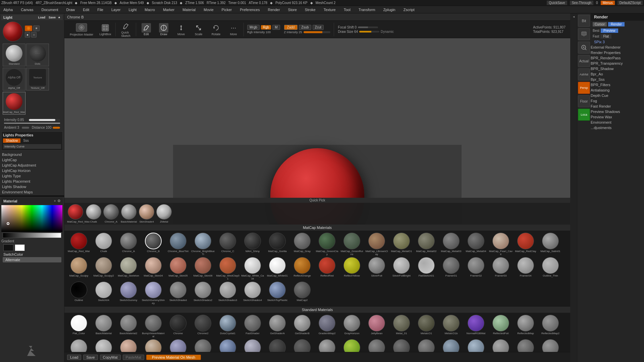  Describe the element at coordinates (104, 244) in the screenshot. I see `matcap-item-1: Chalk` at that location.